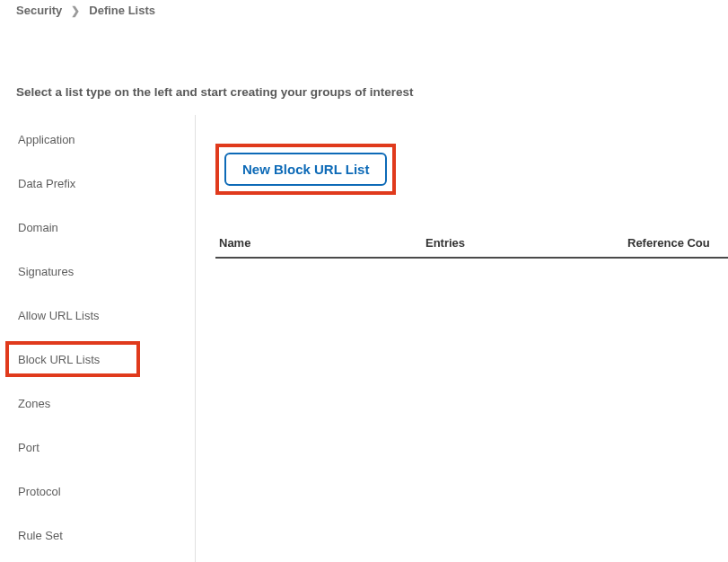 The height and width of the screenshot is (562, 728). Describe the element at coordinates (39, 11) in the screenshot. I see `breadcrumb-security: Security` at that location.